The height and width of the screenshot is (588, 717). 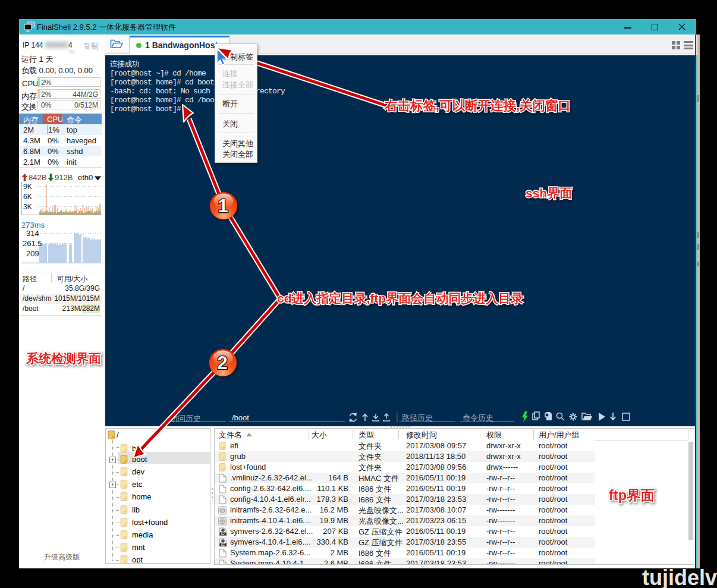 What do you see at coordinates (33, 253) in the screenshot?
I see `svg-text: 209` at bounding box center [33, 253].